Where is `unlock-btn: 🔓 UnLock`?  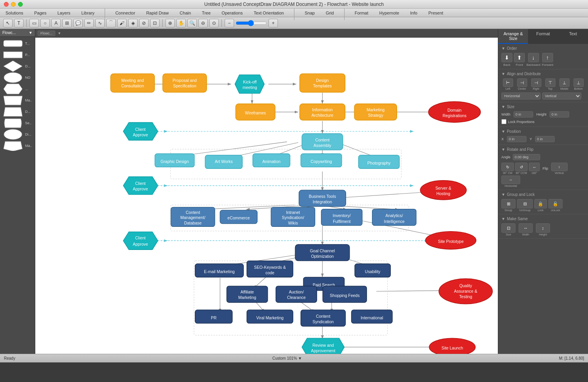 unlock-btn: 🔓 UnLock is located at coordinates (555, 205).